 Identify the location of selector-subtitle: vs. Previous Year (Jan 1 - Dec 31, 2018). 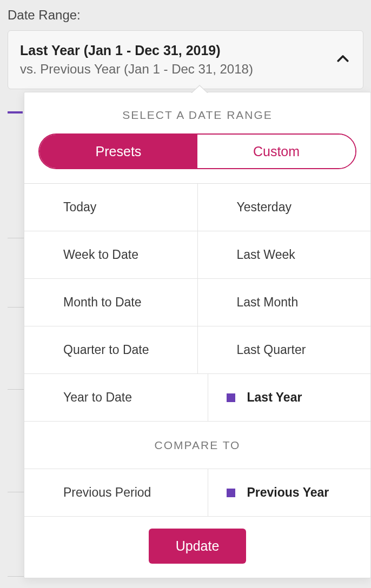
(136, 69).